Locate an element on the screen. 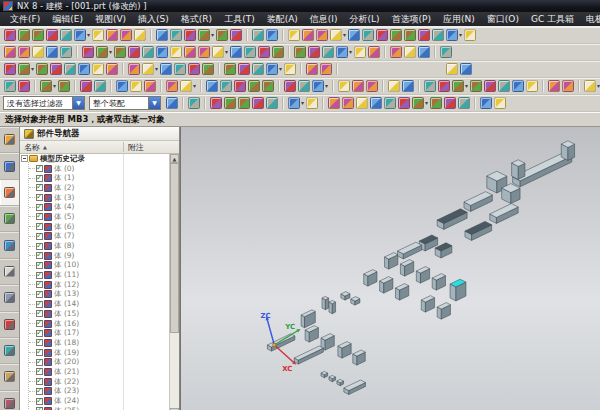 The width and height of the screenshot is (600, 410). assembly-navigator-tab is located at coordinates (10, 140).